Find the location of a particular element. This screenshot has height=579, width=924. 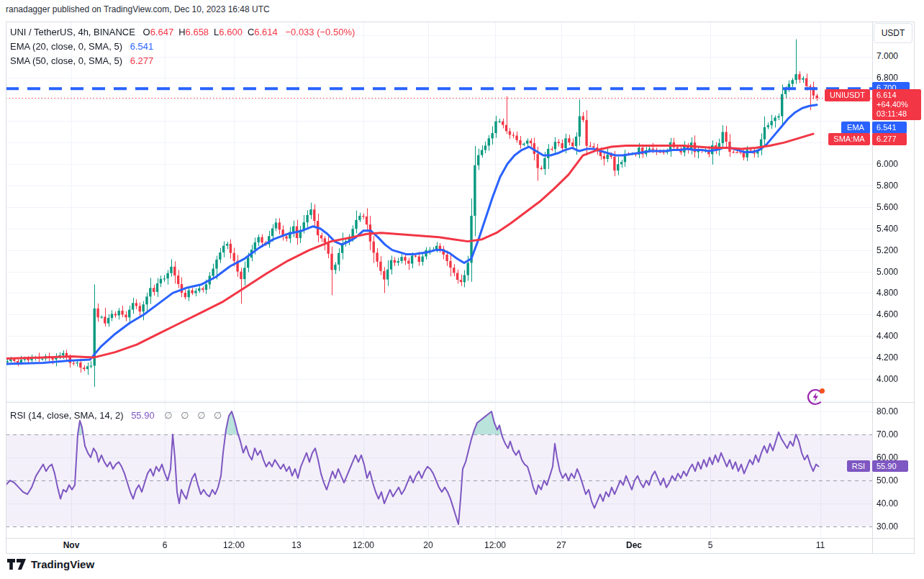

time-tick-label: Dec is located at coordinates (634, 545).